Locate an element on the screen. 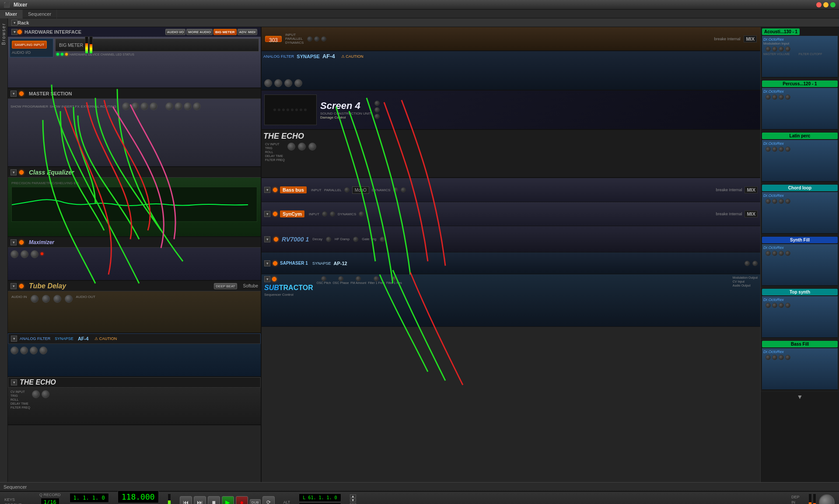 This screenshot has width=839, height=504. hw-collapse: ▾ is located at coordinates (14, 32).